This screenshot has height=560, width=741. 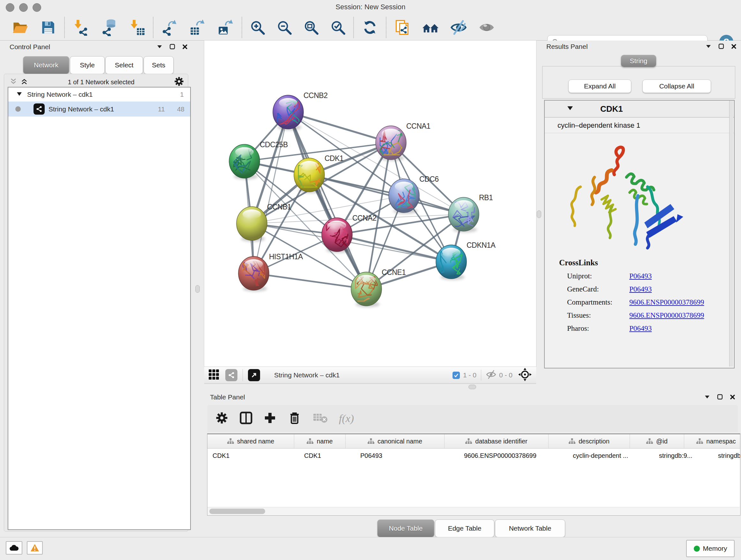 I want to click on edge-CCNB2-CCNA1, so click(x=340, y=127).